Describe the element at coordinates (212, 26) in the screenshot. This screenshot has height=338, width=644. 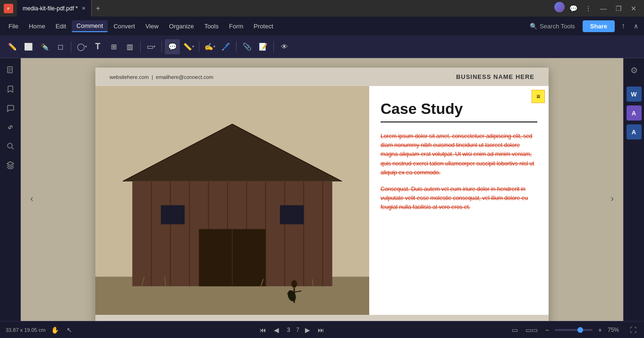
I see `menu-tools: Tools` at that location.